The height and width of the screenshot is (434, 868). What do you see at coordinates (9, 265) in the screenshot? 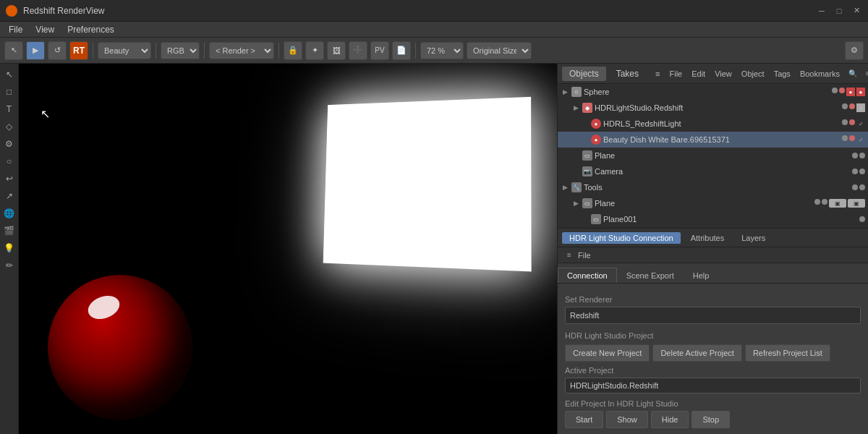
I see `sidebar-icon-paint: ✏` at bounding box center [9, 265].